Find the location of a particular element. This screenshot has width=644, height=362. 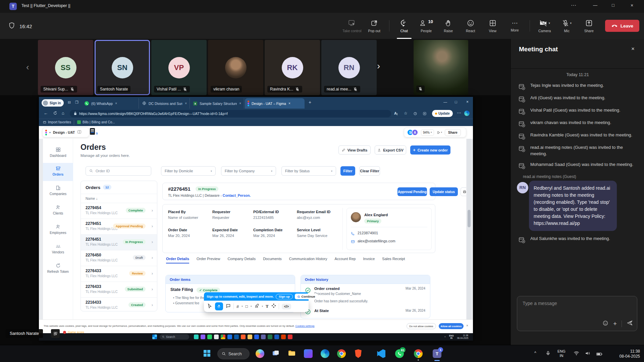

view-button: View is located at coordinates (493, 26).